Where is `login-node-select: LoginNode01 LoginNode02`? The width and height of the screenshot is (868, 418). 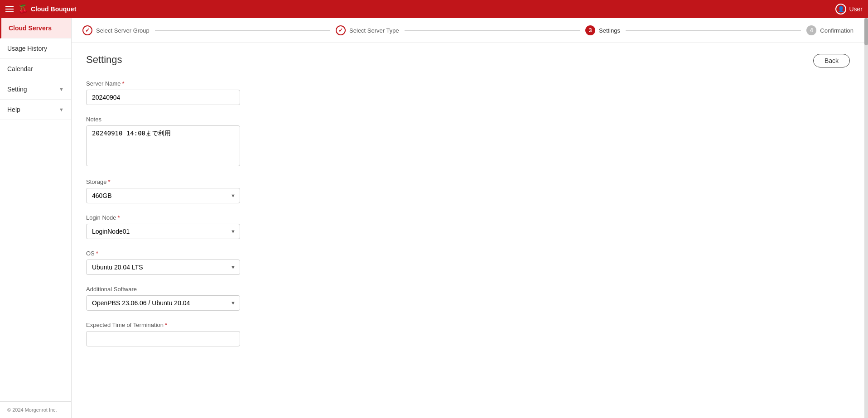 login-node-select: LoginNode01 LoginNode02 is located at coordinates (163, 231).